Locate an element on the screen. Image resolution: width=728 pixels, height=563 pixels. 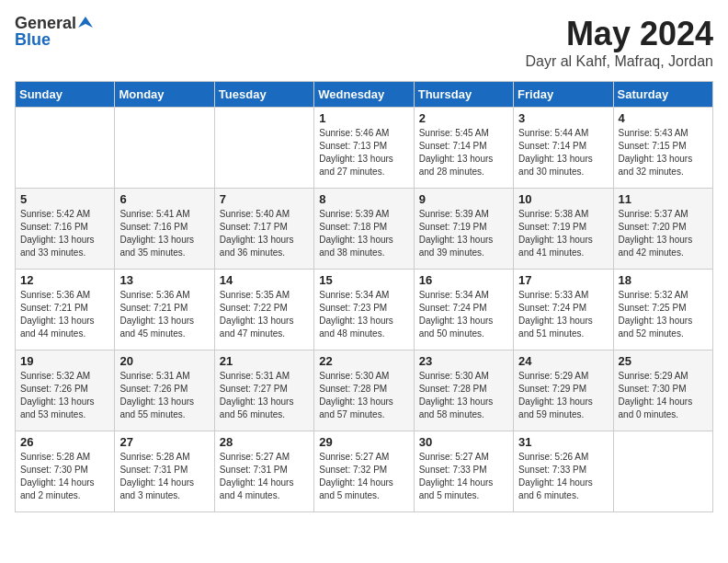
calendar-cell: 1Sunrise: 5:46 AM Sunset: 7:13 PM Daylig… is located at coordinates (364, 148).